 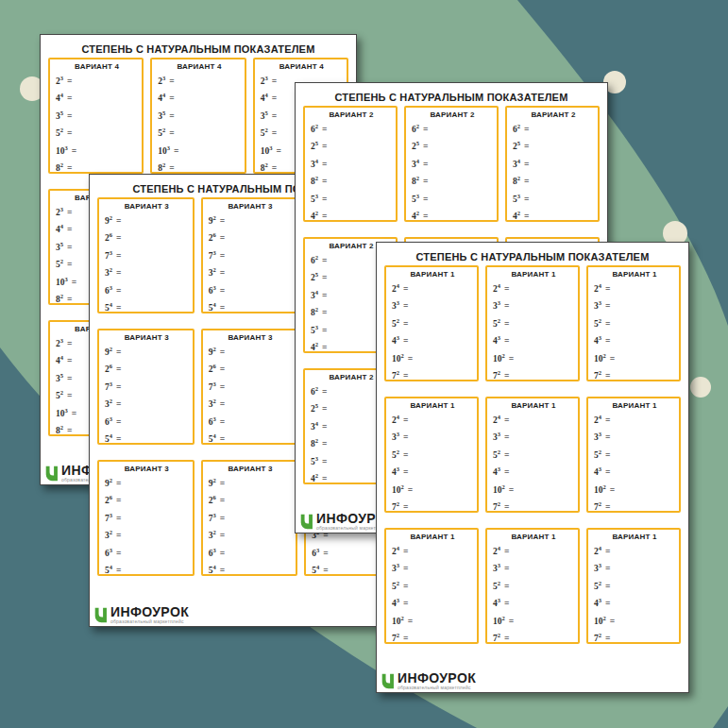 I want to click on power-expression: 103=, so click(x=96, y=150).